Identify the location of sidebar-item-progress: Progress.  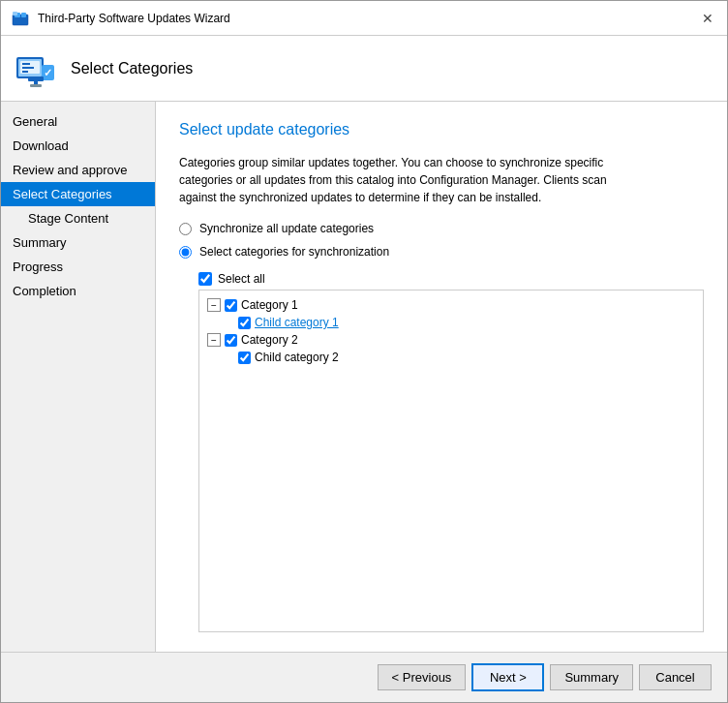
(77, 267).